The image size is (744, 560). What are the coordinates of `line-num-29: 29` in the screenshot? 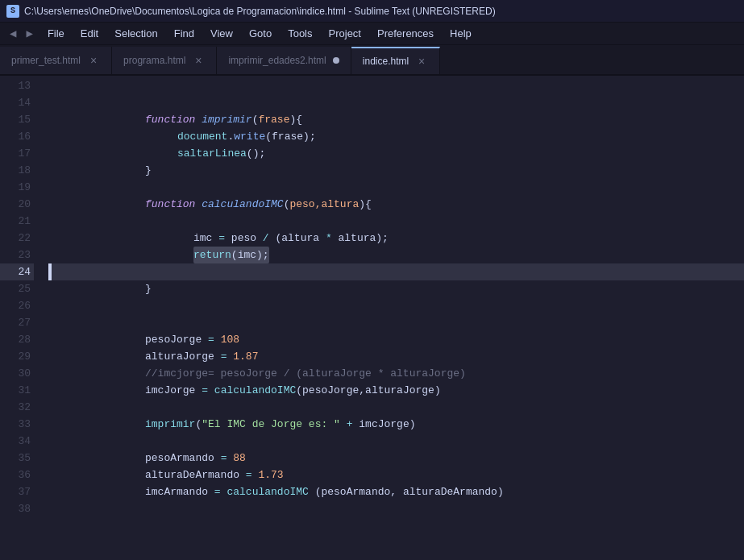 It's located at (17, 356).